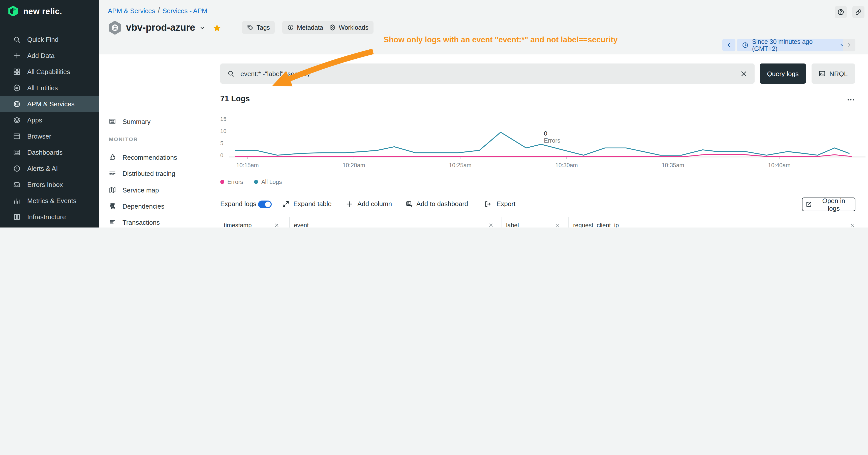 The image size is (868, 455). I want to click on plus-icon, so click(17, 55).